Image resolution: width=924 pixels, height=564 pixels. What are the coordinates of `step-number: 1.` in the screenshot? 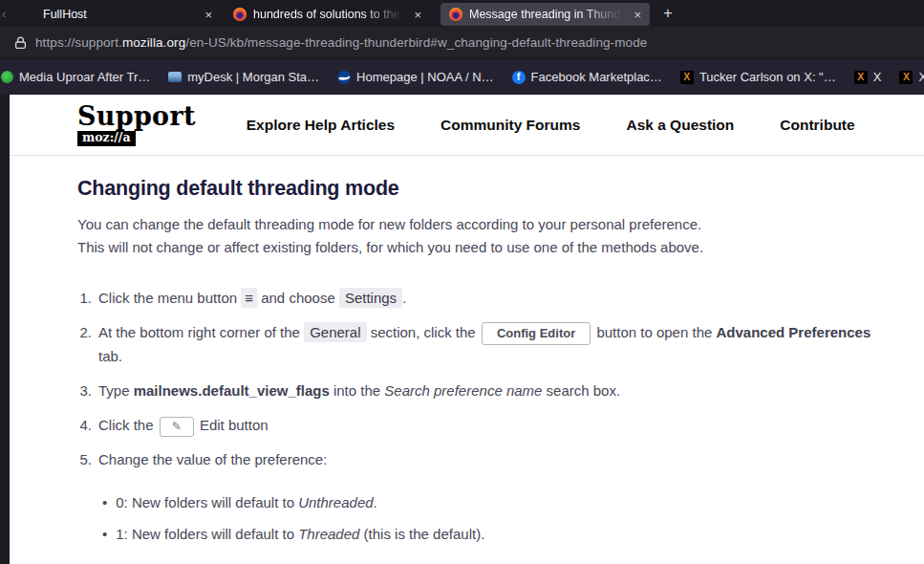 It's located at (84, 298).